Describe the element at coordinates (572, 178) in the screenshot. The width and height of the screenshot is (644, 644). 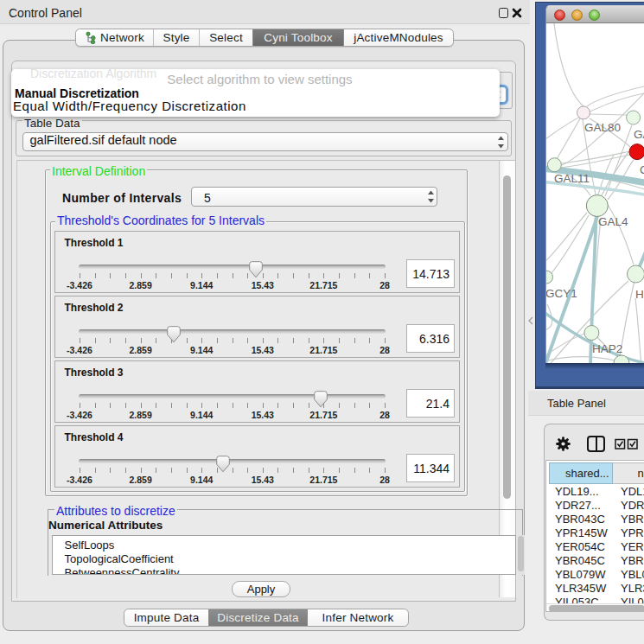
I see `svg-text: GAL11` at that location.